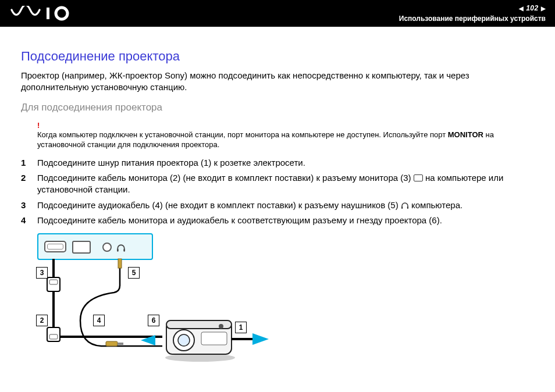 The width and height of the screenshot is (555, 392). I want to click on page-indicator: ◀ 102 ▶, so click(472, 8).